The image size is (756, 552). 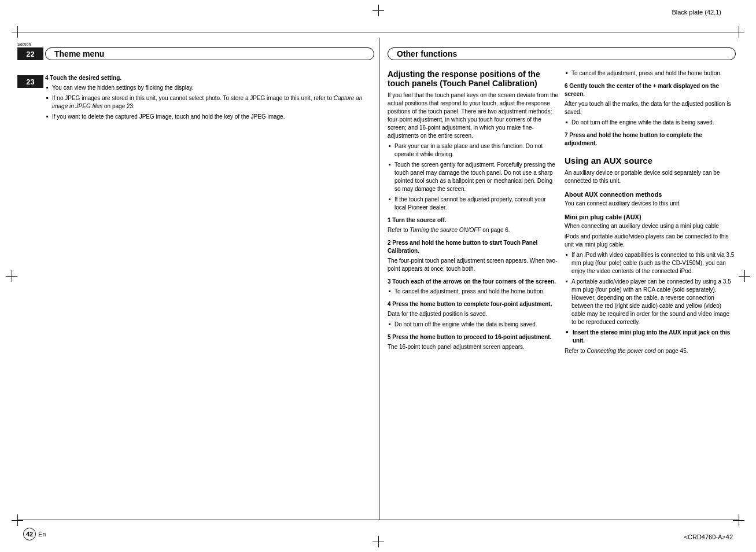 What do you see at coordinates (473, 230) in the screenshot?
I see `step1-body: Refer to Turning the source ON/OFF on pa…` at bounding box center [473, 230].